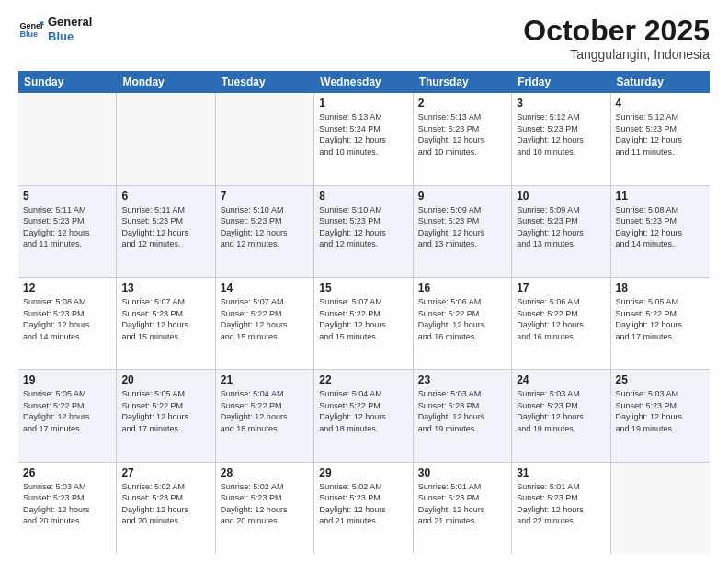 The height and width of the screenshot is (563, 728). I want to click on day-cell-11: 11Sunrise: 5:08 AM Sunset: 5:23 PM Dayli…, so click(660, 232).